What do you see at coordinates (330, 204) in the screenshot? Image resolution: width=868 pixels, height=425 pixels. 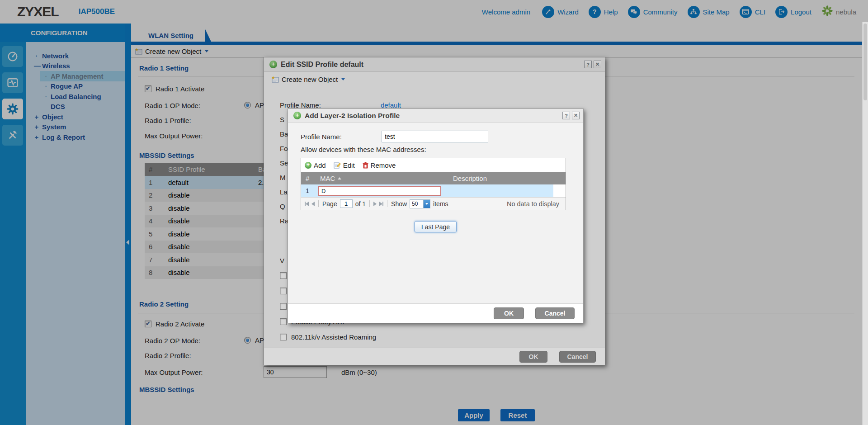 I see `page-label: Page` at bounding box center [330, 204].